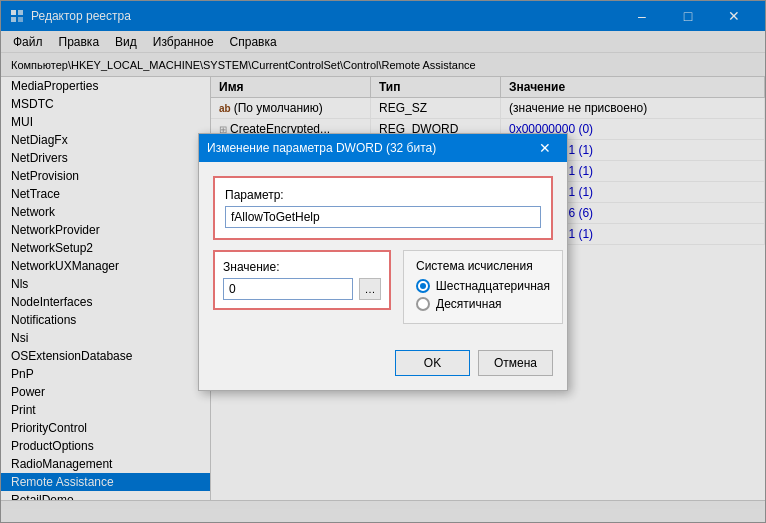 Image resolution: width=766 pixels, height=523 pixels. What do you see at coordinates (383, 287) in the screenshot?
I see `value-row: Значение: … Система исчисления Шестнадца…` at bounding box center [383, 287].